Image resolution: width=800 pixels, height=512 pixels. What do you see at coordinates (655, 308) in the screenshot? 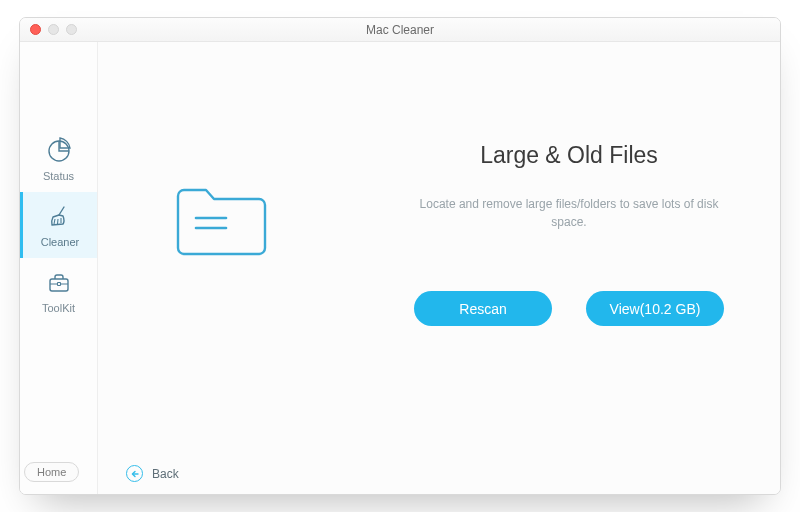
I see `view-button: View(10.2 GB)` at bounding box center [655, 308].